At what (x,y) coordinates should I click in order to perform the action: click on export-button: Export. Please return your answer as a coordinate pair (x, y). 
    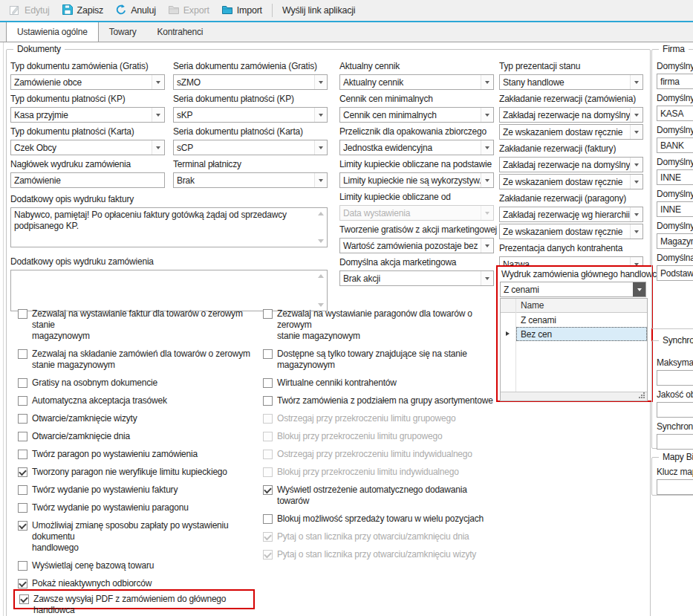
    Looking at the image, I should click on (189, 10).